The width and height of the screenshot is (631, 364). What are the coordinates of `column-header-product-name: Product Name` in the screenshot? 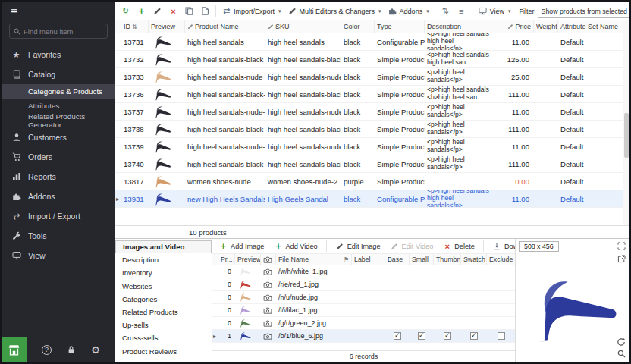 It's located at (225, 27).